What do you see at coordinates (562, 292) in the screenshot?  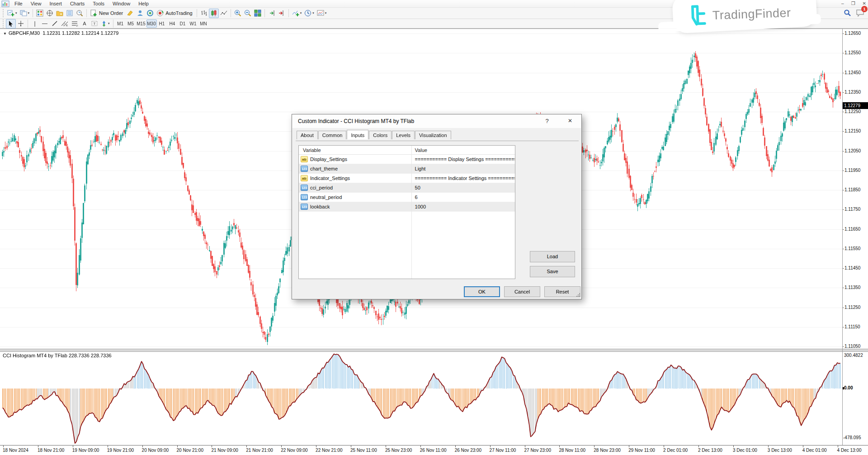 I see `reset-button: Reset` at bounding box center [562, 292].